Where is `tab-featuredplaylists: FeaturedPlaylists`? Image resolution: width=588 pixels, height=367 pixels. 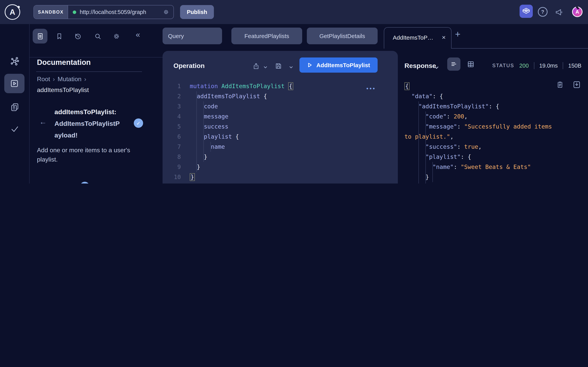
tab-featuredplaylists: FeaturedPlaylists is located at coordinates (267, 36).